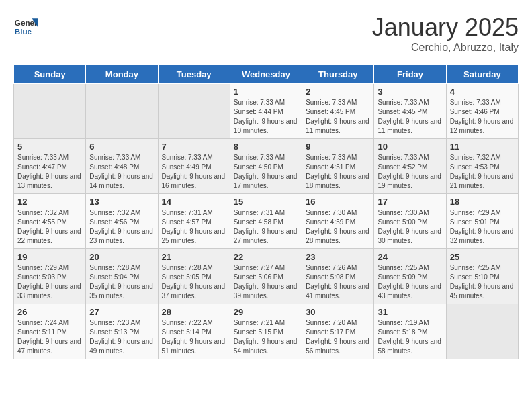 This screenshot has width=532, height=411. I want to click on calendar-header-row: SundayMondayTuesdayWednesdayThursdayFrid…, so click(266, 75).